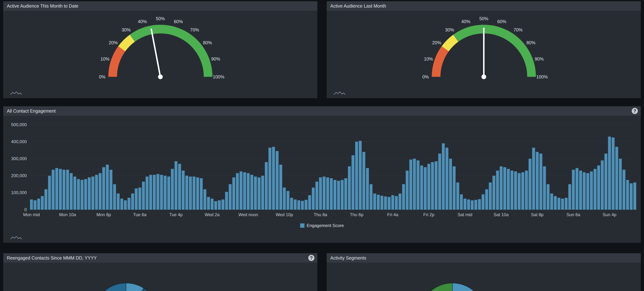 This screenshot has width=644, height=291. Describe the element at coordinates (322, 226) in the screenshot. I see `chart-legend: Engagement Score` at that location.